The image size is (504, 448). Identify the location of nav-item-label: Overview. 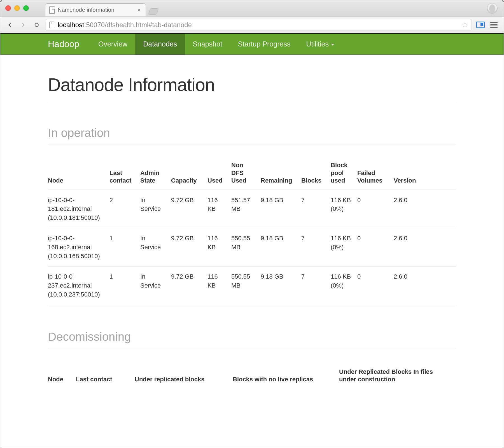
(113, 44).